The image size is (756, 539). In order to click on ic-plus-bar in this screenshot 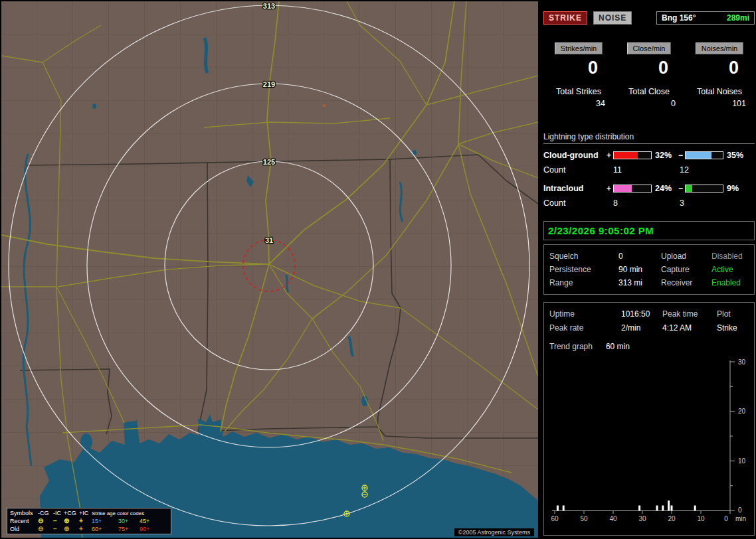, I will do `click(632, 189)`.